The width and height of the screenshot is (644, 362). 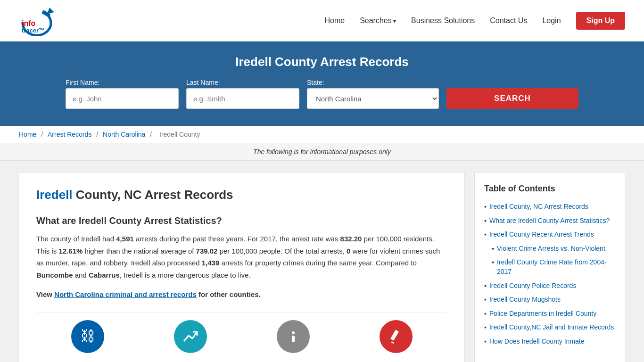 I want to click on signup-button: Sign Up, so click(x=601, y=21).